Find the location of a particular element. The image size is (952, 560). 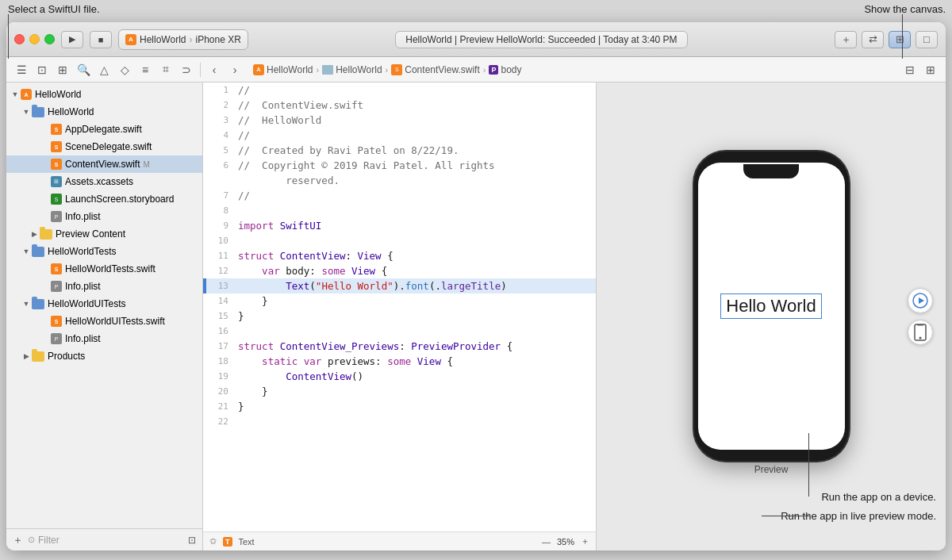

tree-item-hwtests-swift: S HelloWorldTests.swift is located at coordinates (105, 269).